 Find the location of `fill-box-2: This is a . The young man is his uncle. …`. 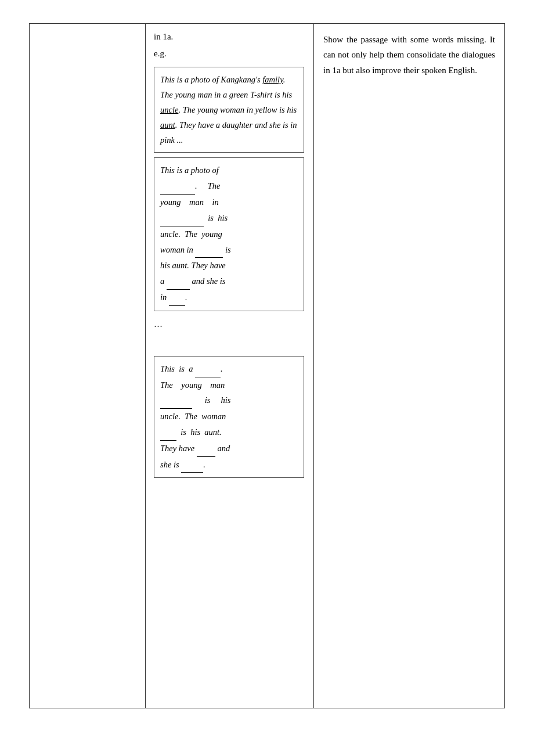

fill-box-2: This is a . The young man is his uncle. … is located at coordinates (229, 417).